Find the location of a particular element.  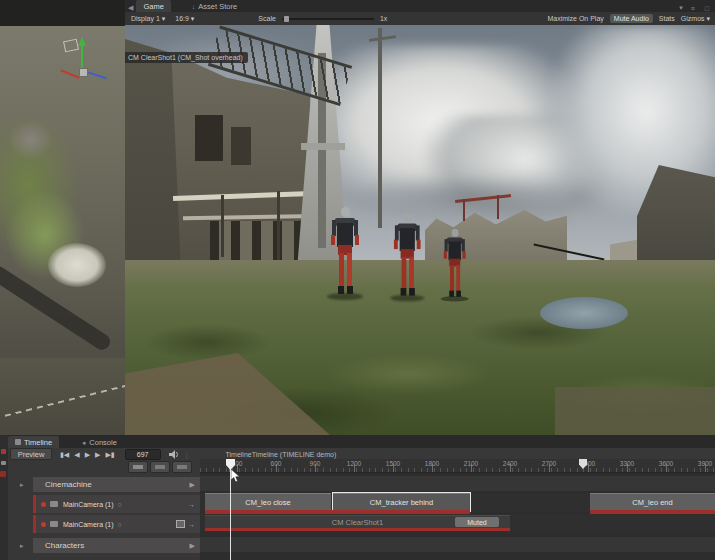

clip-cm-tracker-behind: CM_tracker behind is located at coordinates (402, 502).